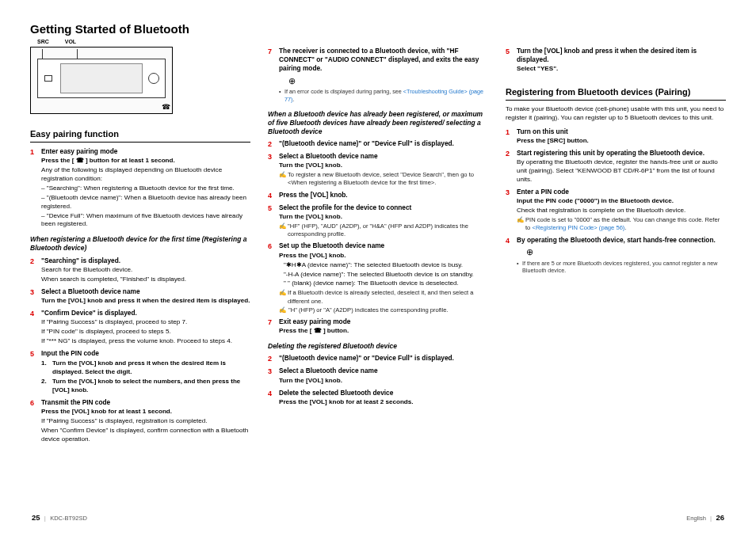 This screenshot has width=756, height=536. I want to click on note-text: If a Bluetooth device is already selecte…, so click(388, 298).